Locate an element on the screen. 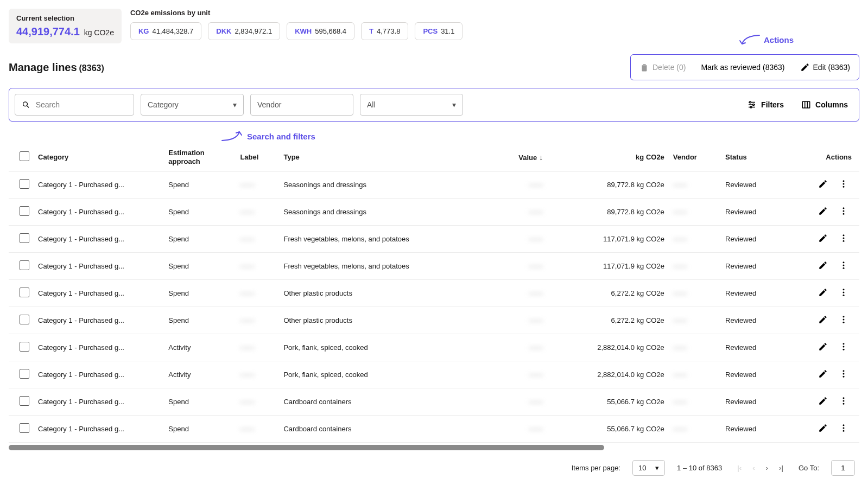 The image size is (868, 485). last-page-button: ›| is located at coordinates (781, 468).